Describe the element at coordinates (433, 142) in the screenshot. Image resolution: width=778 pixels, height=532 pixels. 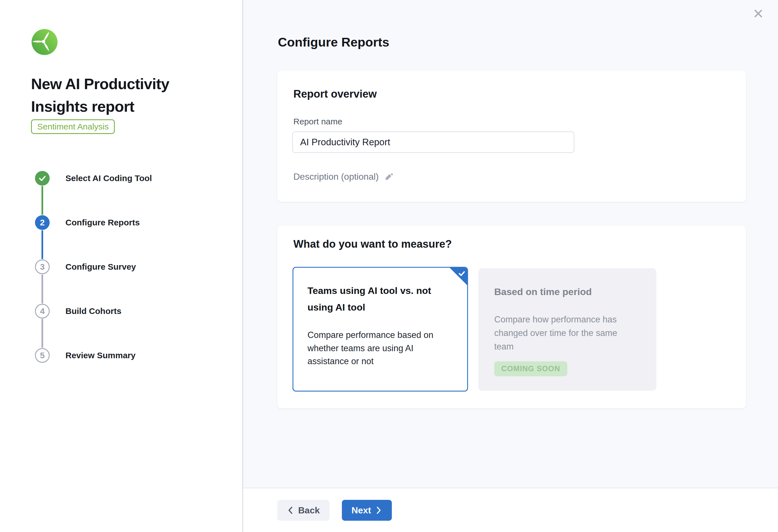
I see `report-name-input` at that location.